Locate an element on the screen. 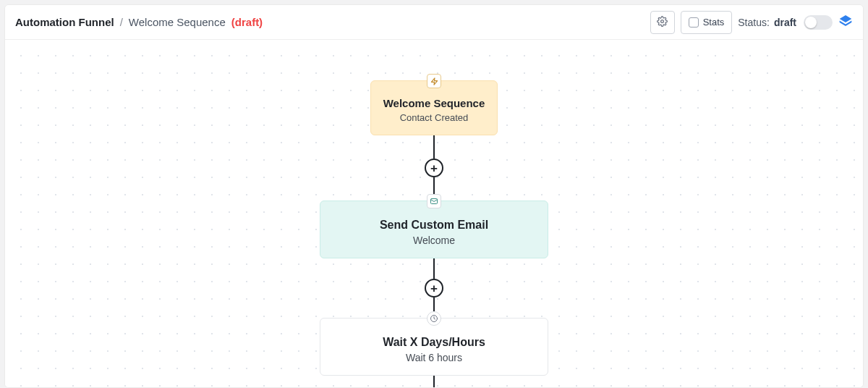 The height and width of the screenshot is (388, 868). trigger-node: Welcome Sequence Contact Created is located at coordinates (434, 108).